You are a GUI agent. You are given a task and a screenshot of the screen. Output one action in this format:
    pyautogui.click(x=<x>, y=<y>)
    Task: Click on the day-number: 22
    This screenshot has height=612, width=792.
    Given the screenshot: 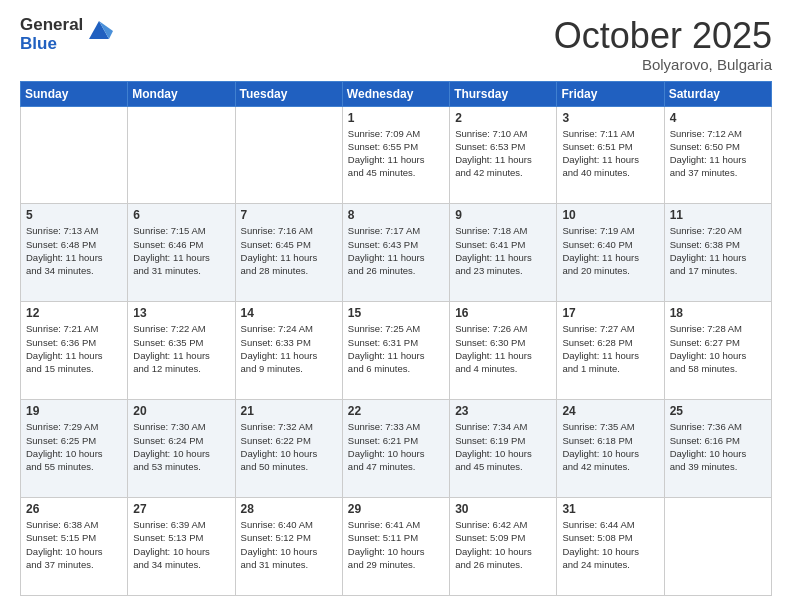 What is the action you would take?
    pyautogui.click(x=396, y=411)
    